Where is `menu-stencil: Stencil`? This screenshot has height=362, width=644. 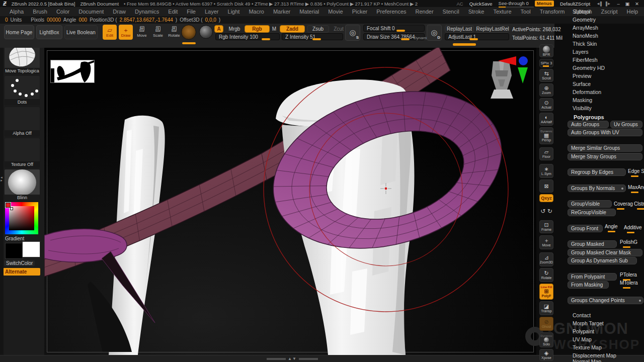
menu-stencil: Stencil is located at coordinates (451, 12).